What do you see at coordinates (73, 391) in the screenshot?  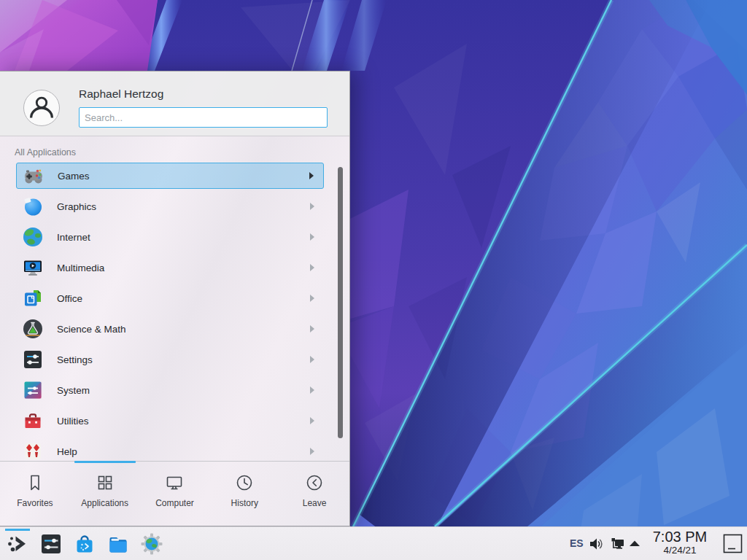 I see `category-label: System` at bounding box center [73, 391].